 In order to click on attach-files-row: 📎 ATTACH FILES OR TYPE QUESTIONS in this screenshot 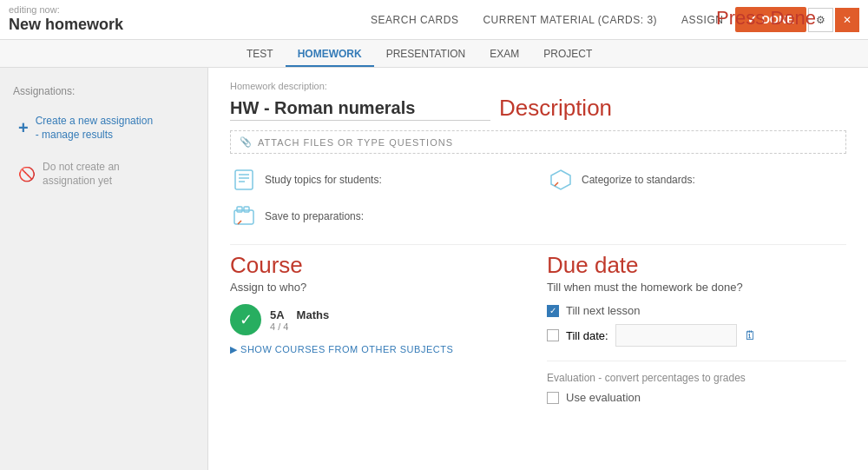, I will do `click(538, 142)`.